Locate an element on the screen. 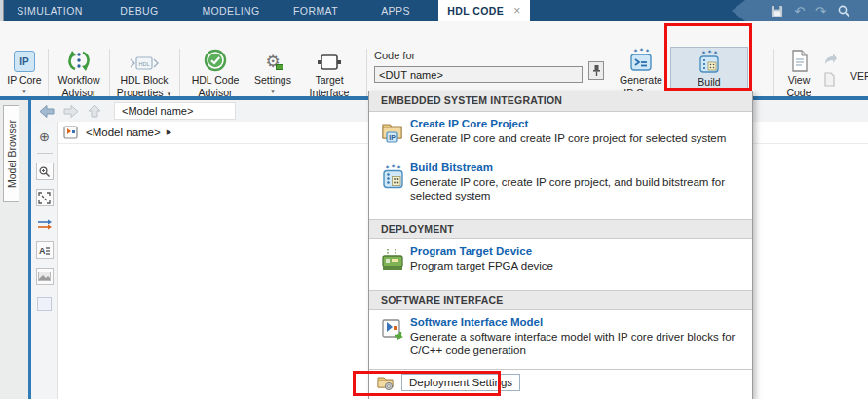 The height and width of the screenshot is (399, 868). model-browser-tab: Model Browser is located at coordinates (12, 154).